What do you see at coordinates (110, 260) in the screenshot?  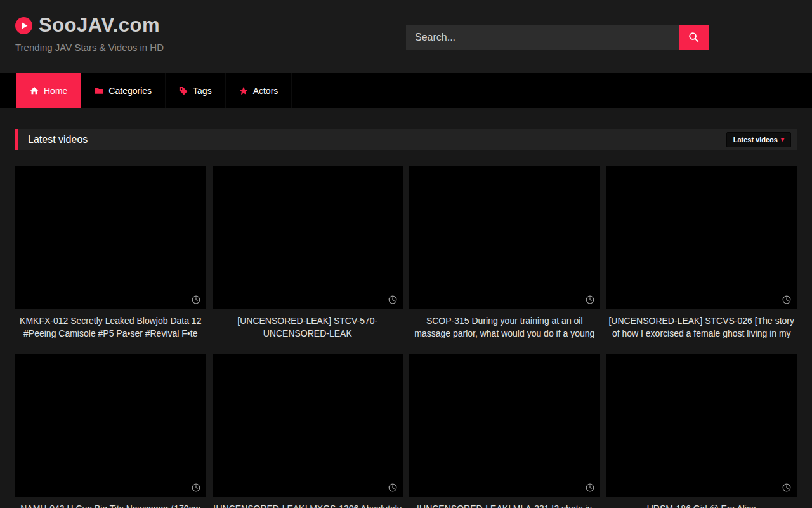 I see `video-card: KMKFX-012 Secretly Leaked Blowjob Data 1…` at bounding box center [110, 260].